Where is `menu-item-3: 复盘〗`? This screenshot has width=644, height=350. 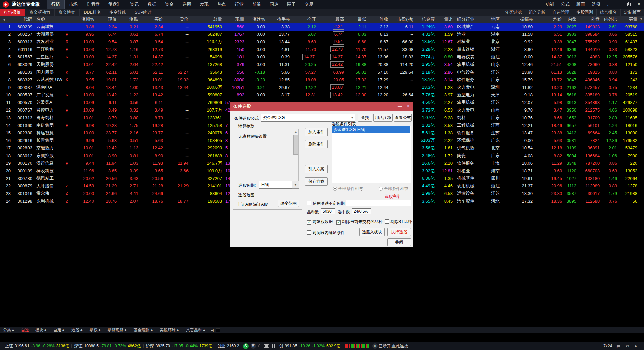
menu-item-3: 复盘〗 is located at coordinates (115, 4).